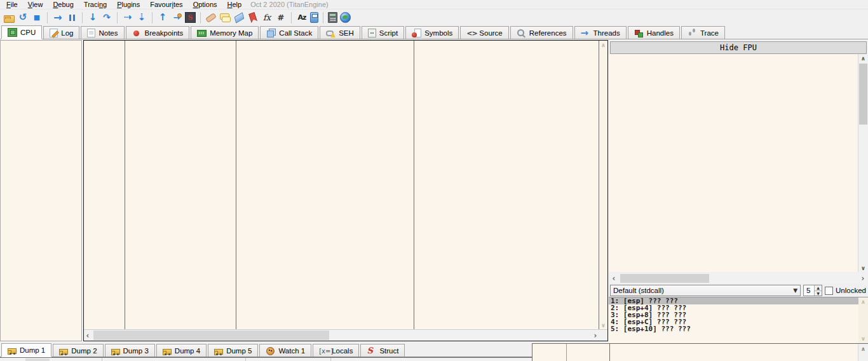  What do you see at coordinates (225, 18) in the screenshot?
I see `comment-icon` at bounding box center [225, 18].